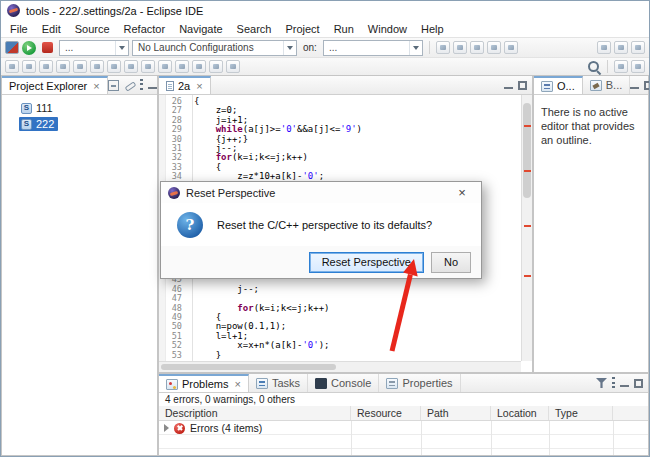  What do you see at coordinates (386, 413) in the screenshot?
I see `column-header-resource: Resource` at bounding box center [386, 413].